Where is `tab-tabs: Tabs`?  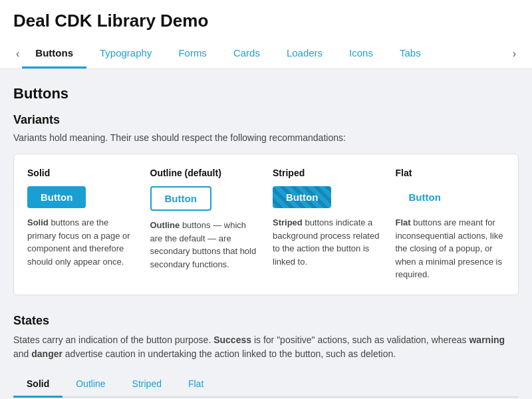
tab-tabs: Tabs is located at coordinates (410, 54).